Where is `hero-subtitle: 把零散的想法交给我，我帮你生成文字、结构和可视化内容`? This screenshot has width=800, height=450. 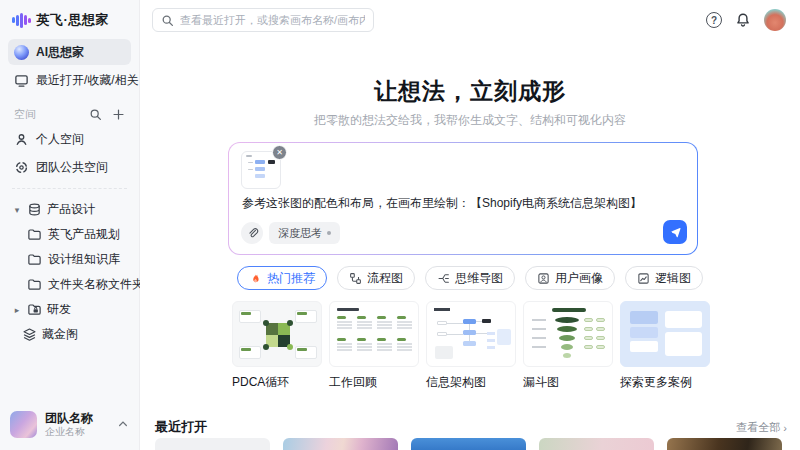 hero-subtitle: 把零散的想法交给我，我帮你生成文字、结构和可视化内容 is located at coordinates (470, 120).